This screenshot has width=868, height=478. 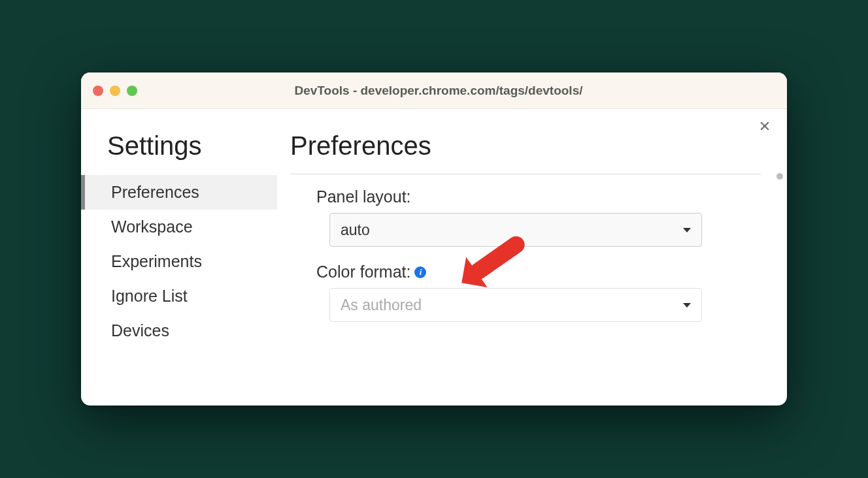 What do you see at coordinates (381, 306) in the screenshot?
I see `color-format-value: As authored` at bounding box center [381, 306].